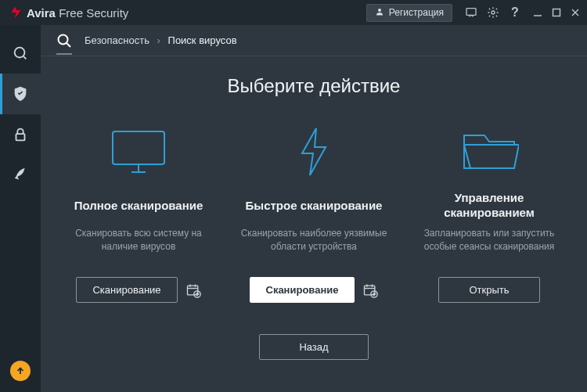 The height and width of the screenshot is (392, 587). What do you see at coordinates (15, 13) in the screenshot?
I see `avira-logo-icon` at bounding box center [15, 13].